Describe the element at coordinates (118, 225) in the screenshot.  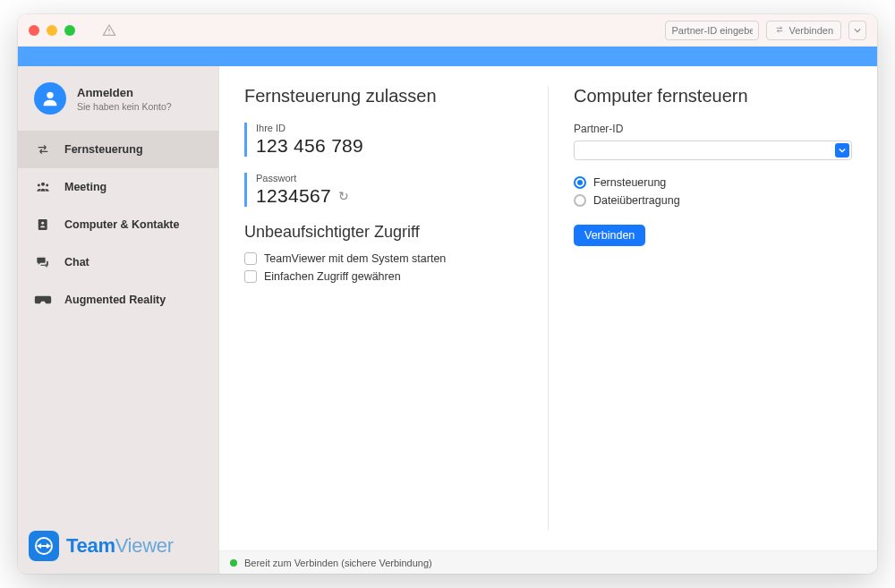
I see `sidebar-item-contacts: Computer & Kontakte` at that location.